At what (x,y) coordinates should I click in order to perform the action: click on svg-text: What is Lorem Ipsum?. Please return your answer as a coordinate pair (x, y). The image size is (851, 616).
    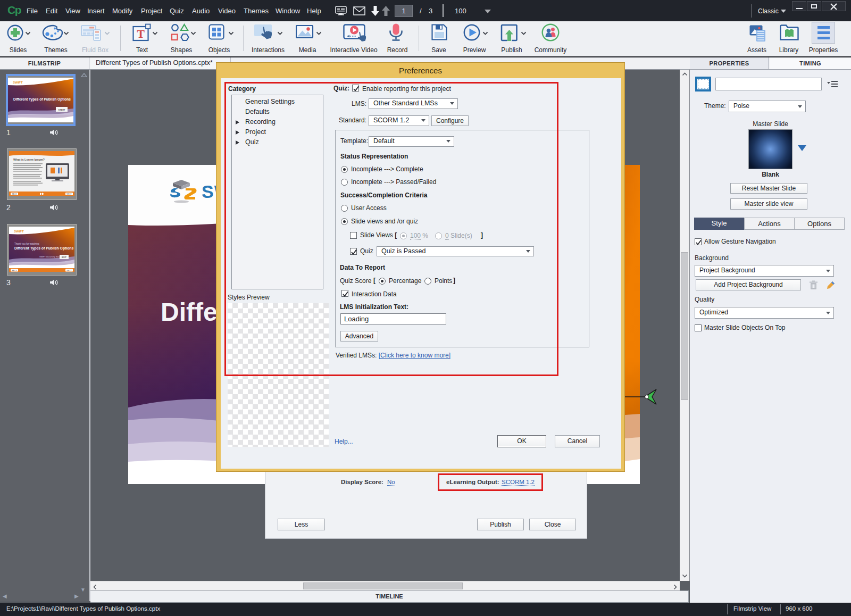
    Looking at the image, I should click on (29, 160).